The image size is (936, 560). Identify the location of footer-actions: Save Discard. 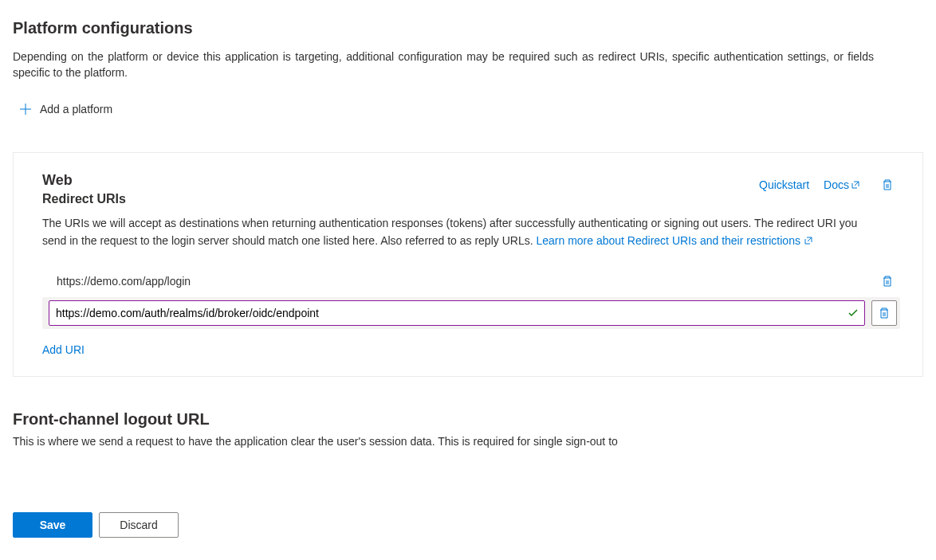
(468, 531).